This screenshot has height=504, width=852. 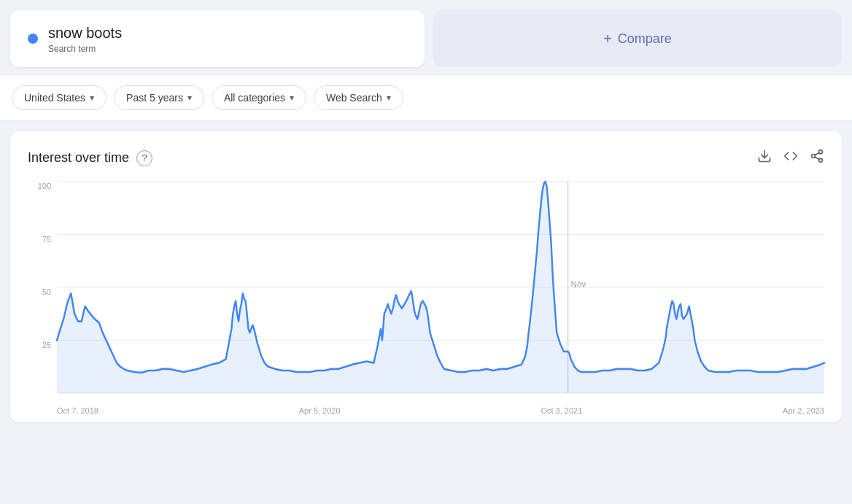 What do you see at coordinates (638, 39) in the screenshot?
I see `compare-card: + Compare` at bounding box center [638, 39].